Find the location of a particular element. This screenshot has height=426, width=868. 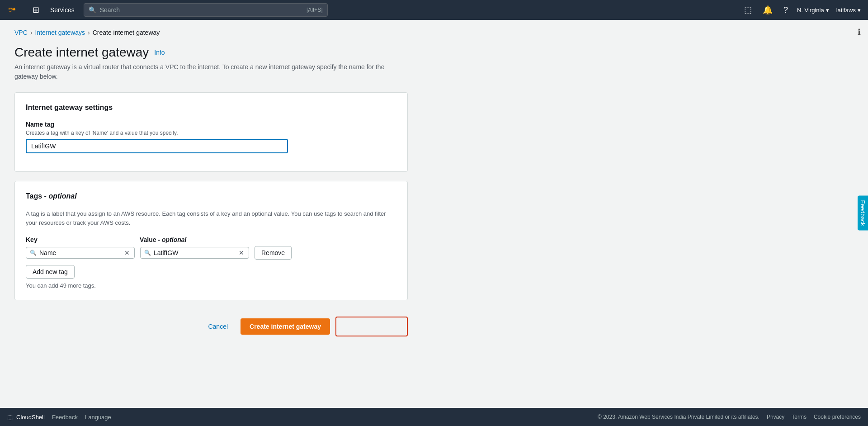

empty-outline-box is located at coordinates (372, 327).